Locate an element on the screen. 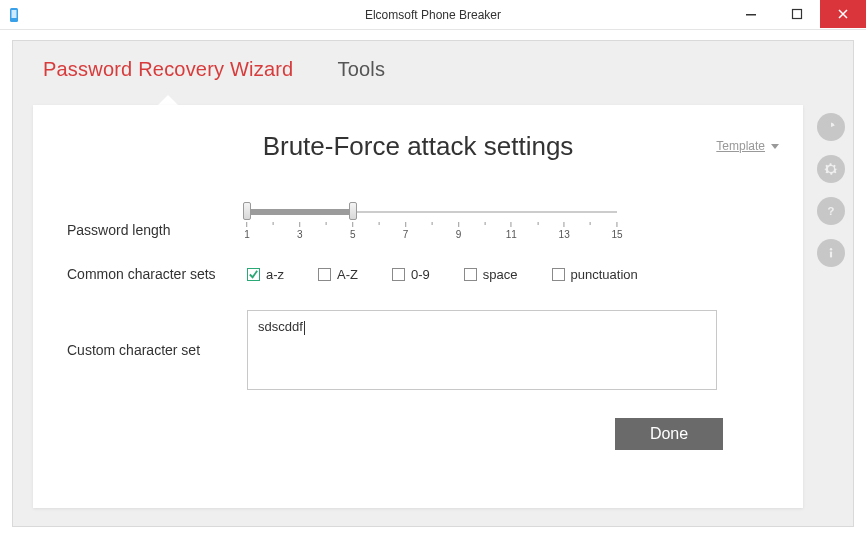 The image size is (866, 539). titlebar: Elcomsoft Phone Breaker is located at coordinates (433, 15).